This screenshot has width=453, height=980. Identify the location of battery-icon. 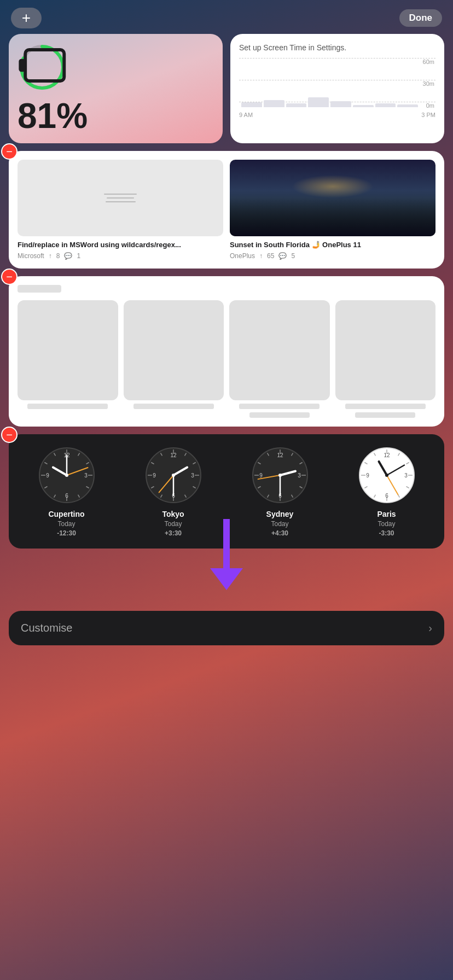
(42, 68).